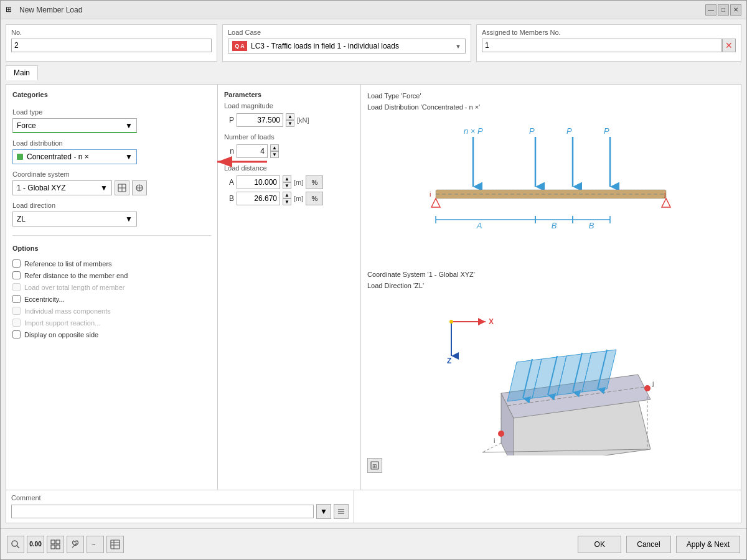 The width and height of the screenshot is (747, 560). I want to click on option-row-4: Individual mass components, so click(112, 311).